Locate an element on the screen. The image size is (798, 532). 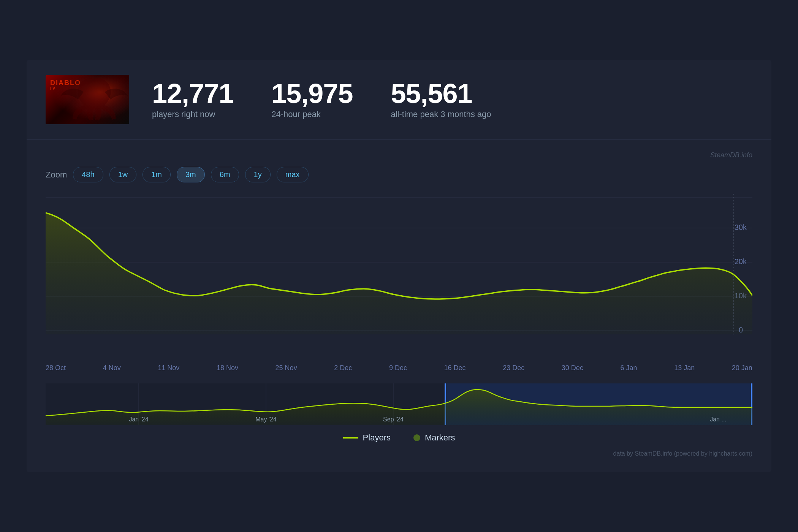
peak-24h-label: 24-hour peak is located at coordinates (296, 114).